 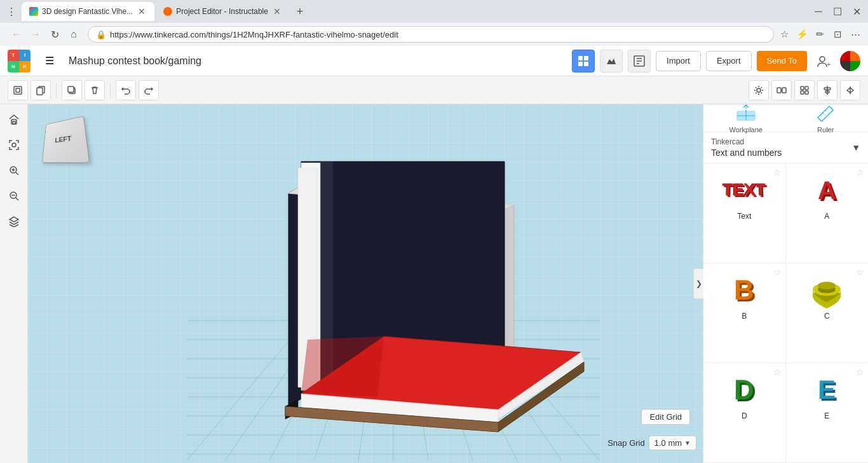 What do you see at coordinates (860, 172) in the screenshot?
I see `shape-a-star: ☆` at bounding box center [860, 172].